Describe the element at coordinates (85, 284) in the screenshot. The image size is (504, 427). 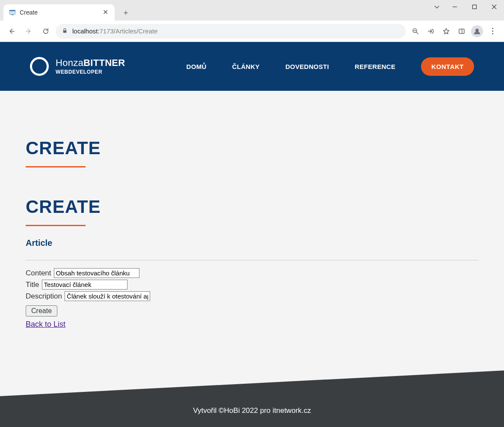
I see `title-input` at that location.